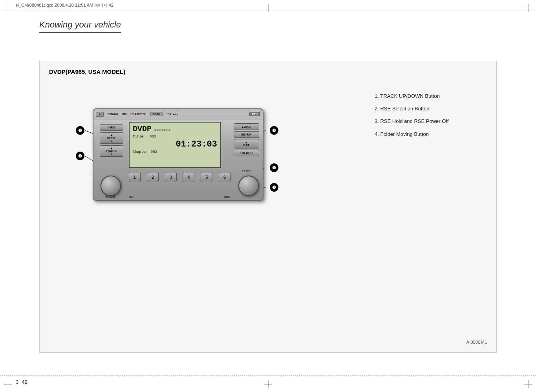 This screenshot has width=536, height=392. I want to click on eject-button: ▲, so click(100, 114).